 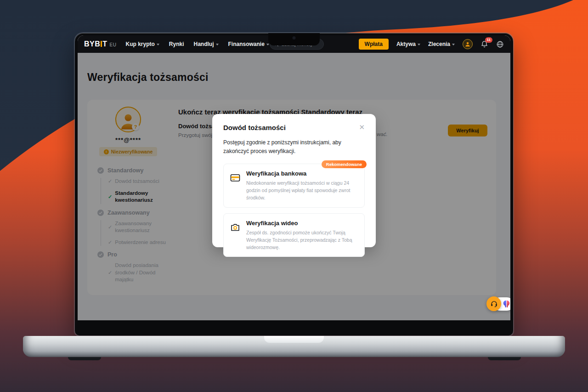 What do you see at coordinates (500, 44) in the screenshot?
I see `language-globe-icon` at bounding box center [500, 44].